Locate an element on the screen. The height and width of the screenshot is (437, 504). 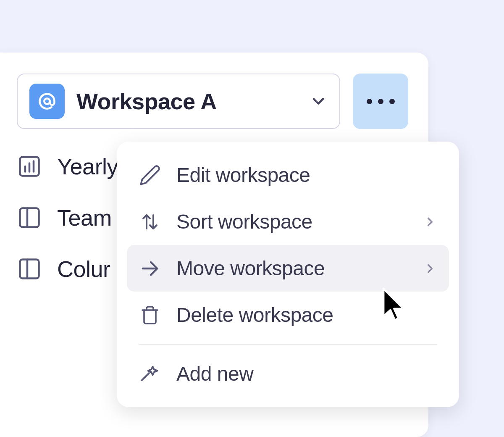
menu-item-sort: Sort workspace is located at coordinates (288, 222).